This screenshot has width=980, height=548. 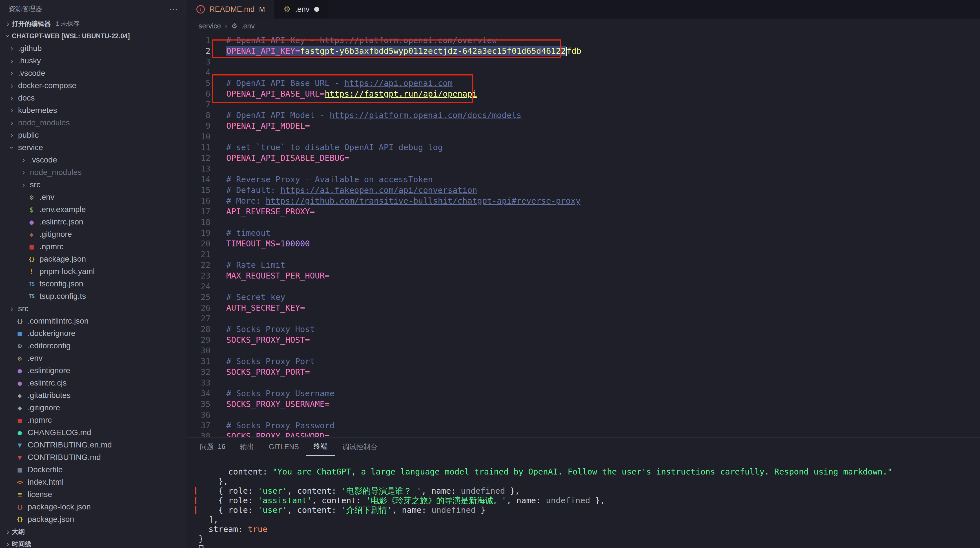 I want to click on tree-file-.commitlintrc.json: {}.commitlintrc.json, so click(x=94, y=321).